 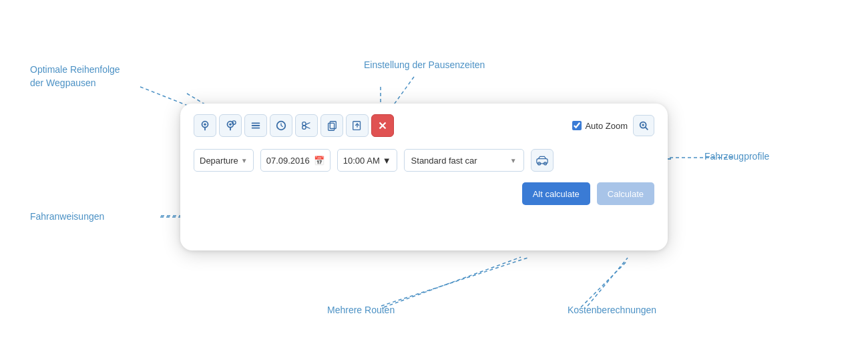 I want to click on vehicle-value: Standard fast car, so click(x=445, y=160).